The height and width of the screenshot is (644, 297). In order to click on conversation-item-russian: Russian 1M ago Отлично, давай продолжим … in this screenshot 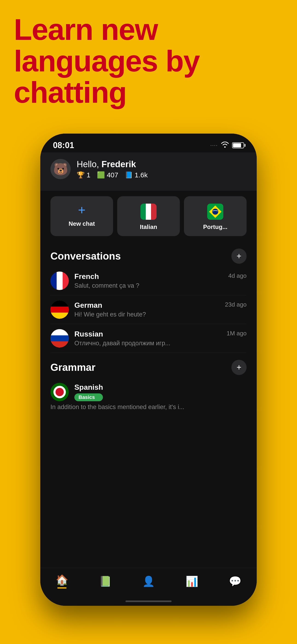, I will do `click(148, 338)`.